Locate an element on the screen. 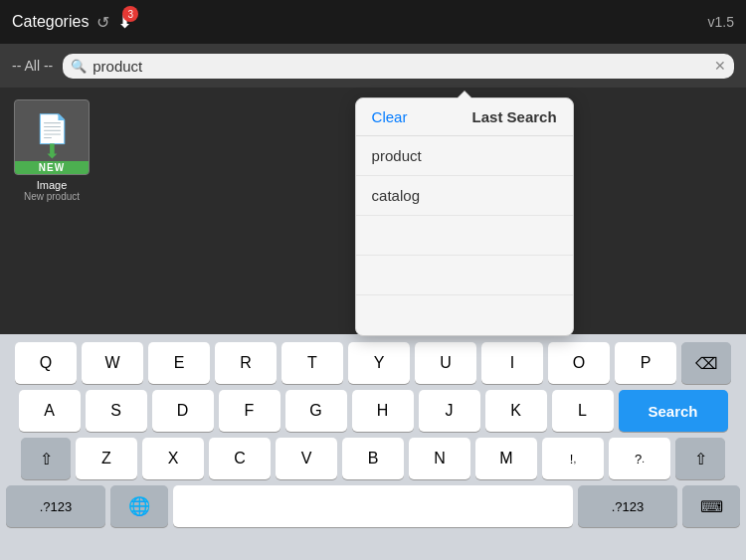 The width and height of the screenshot is (746, 560). notification-badge: 3 is located at coordinates (130, 14).